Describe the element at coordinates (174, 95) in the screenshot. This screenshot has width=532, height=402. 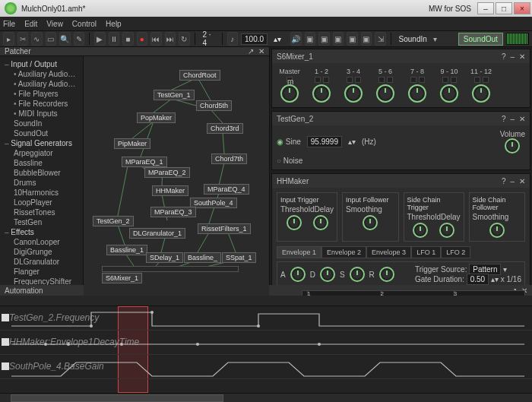
I see `node-testgen1: TestGen_1` at that location.